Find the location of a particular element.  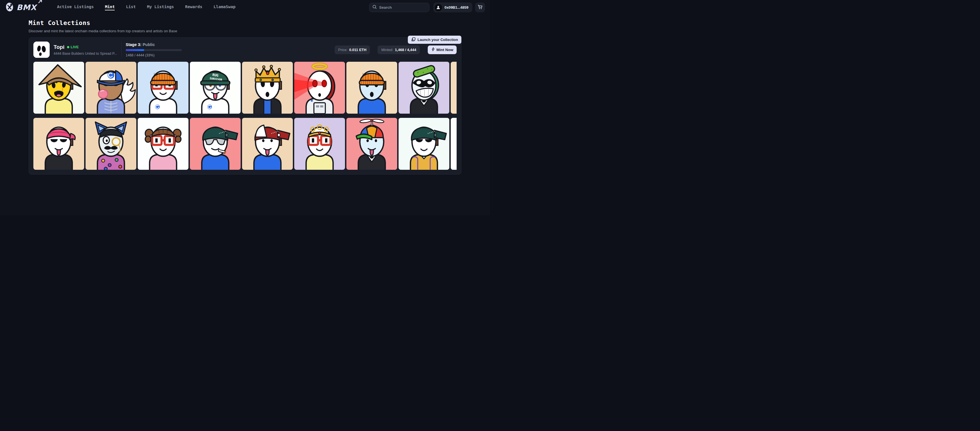

cart-button is located at coordinates (480, 8).